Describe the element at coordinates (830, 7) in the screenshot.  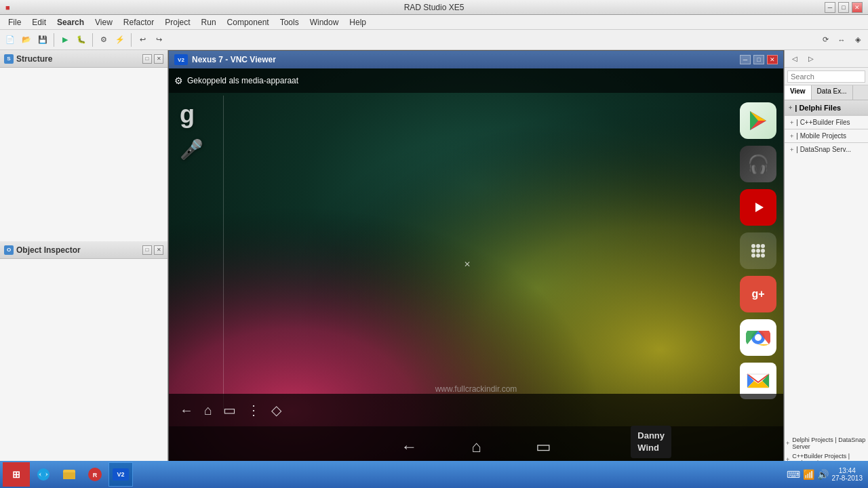
I see `minimize-button: ─` at that location.